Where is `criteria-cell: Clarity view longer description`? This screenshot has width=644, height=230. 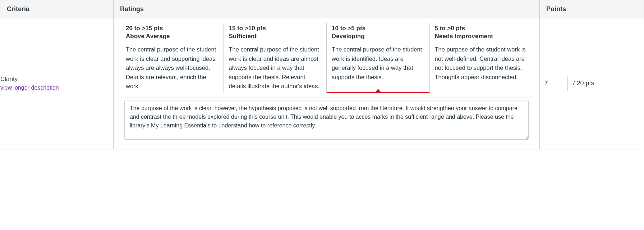
criteria-cell: Clarity view longer description is located at coordinates (57, 84).